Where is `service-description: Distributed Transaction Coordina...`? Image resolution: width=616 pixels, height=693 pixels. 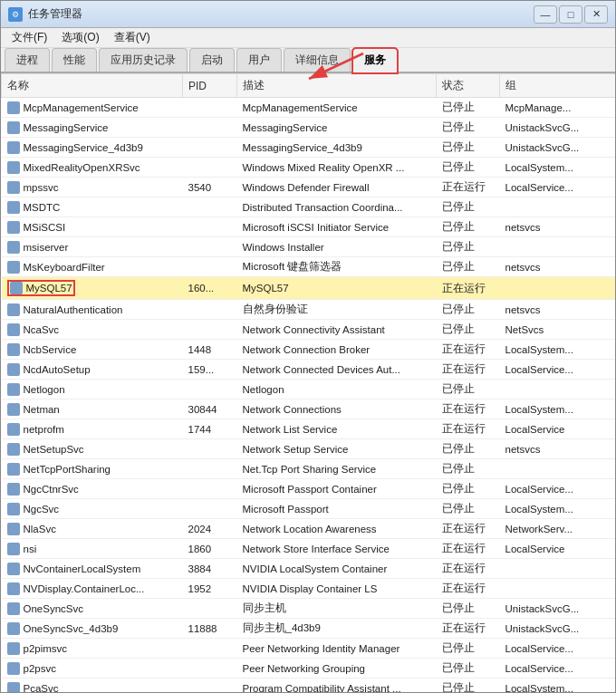
service-description: Distributed Transaction Coordina... is located at coordinates (337, 207).